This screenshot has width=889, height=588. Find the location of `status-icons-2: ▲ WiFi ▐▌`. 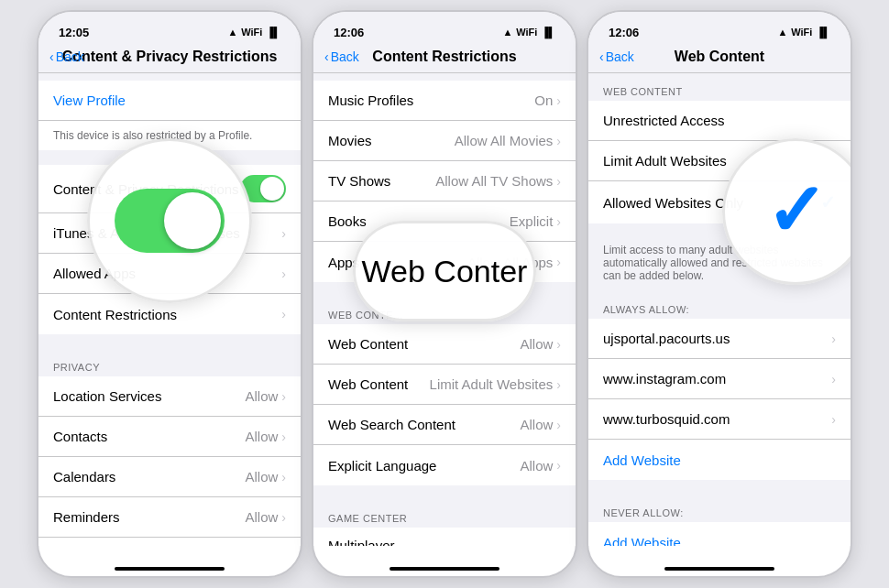

status-icons-2: ▲ WiFi ▐▌ is located at coordinates (529, 32).